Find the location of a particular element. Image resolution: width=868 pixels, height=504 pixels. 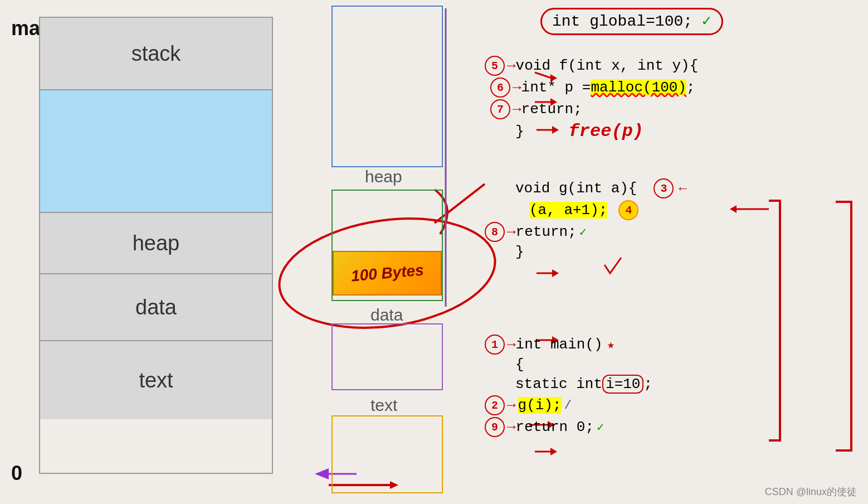

free-p-label: free(p) is located at coordinates (606, 132).